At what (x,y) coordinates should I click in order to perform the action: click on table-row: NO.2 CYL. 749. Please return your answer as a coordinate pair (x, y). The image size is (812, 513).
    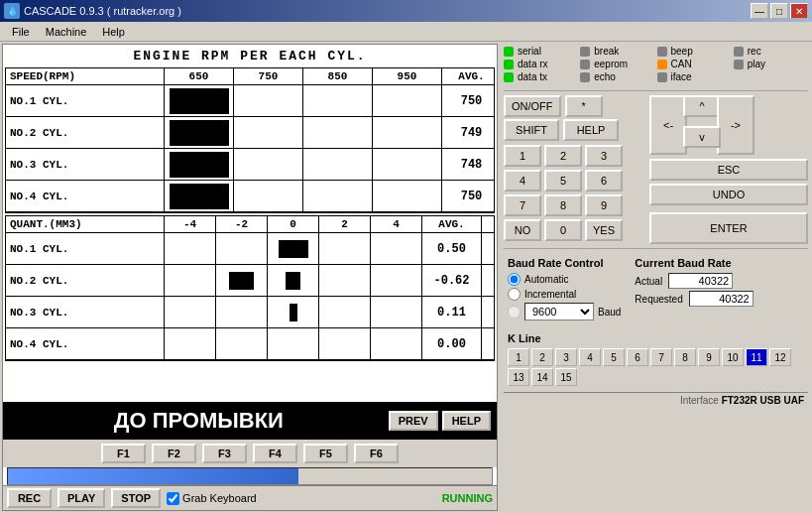
    Looking at the image, I should click on (250, 133).